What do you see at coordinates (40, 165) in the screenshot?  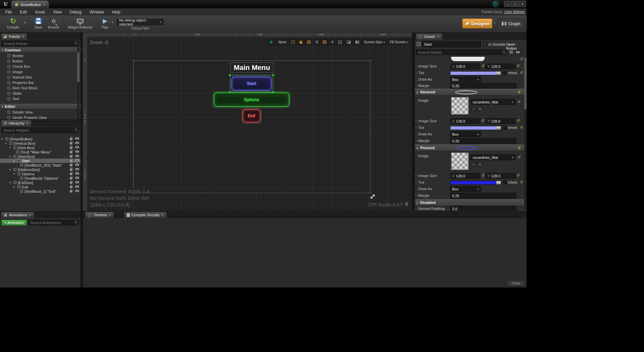 I see `hierarchy-row-textblock-181: [TextBlock_181] "Start"` at bounding box center [40, 165].